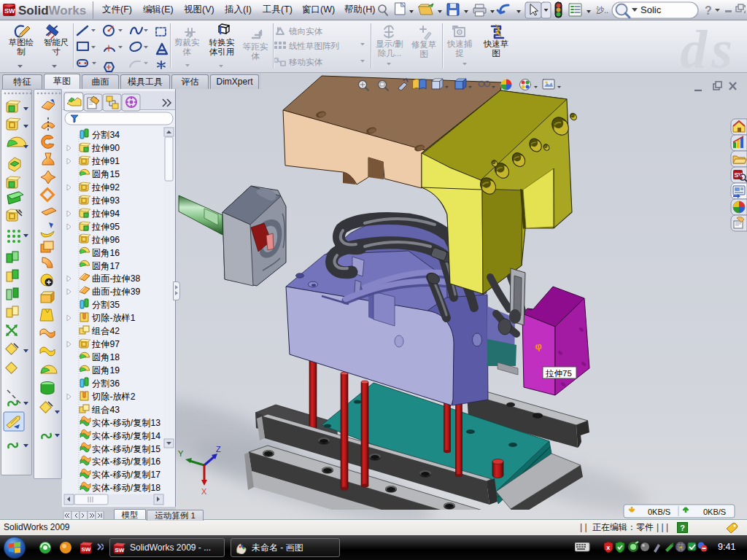  Describe the element at coordinates (105, 240) in the screenshot. I see `svg-text: 拉伸96` at that location.